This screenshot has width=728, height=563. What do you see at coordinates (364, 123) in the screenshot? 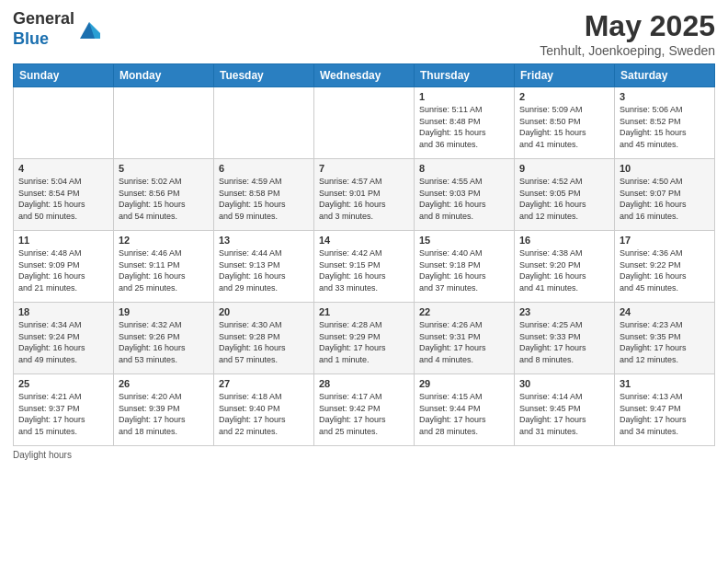
I see `week-row-0: 1Sunrise: 5:11 AM Sunset: 8:48 PM Daylig…` at bounding box center [364, 123].